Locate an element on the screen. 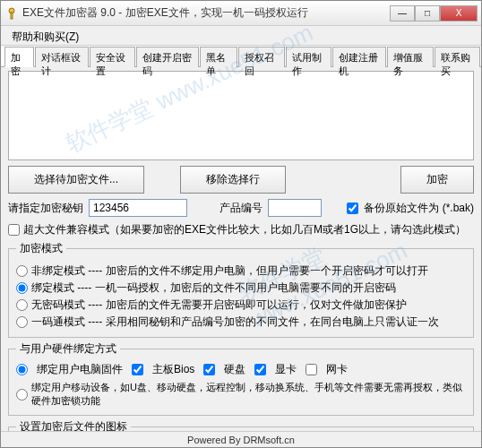  hw-gpu-checkbox is located at coordinates (260, 369).